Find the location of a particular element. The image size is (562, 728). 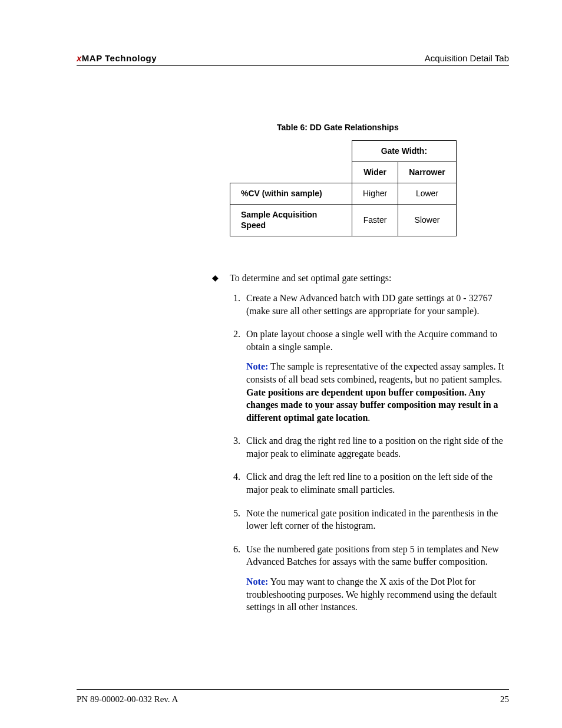

table-row: Sample Acquisition Speed Faster Slower is located at coordinates (343, 220).